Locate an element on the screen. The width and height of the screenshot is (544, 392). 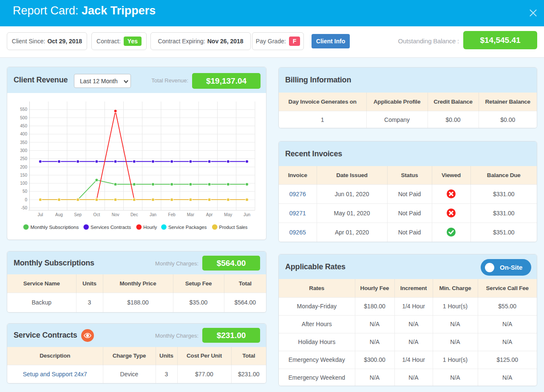
svg-text: Jun is located at coordinates (247, 215).